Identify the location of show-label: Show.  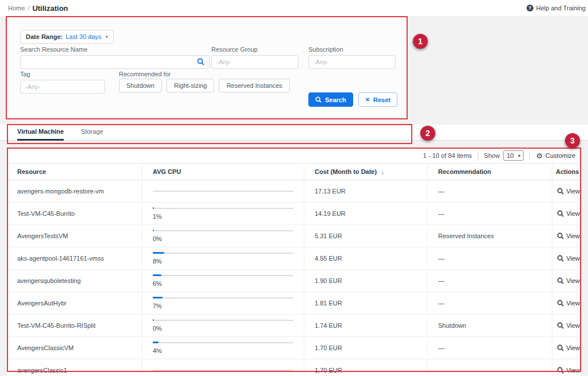
(492, 156).